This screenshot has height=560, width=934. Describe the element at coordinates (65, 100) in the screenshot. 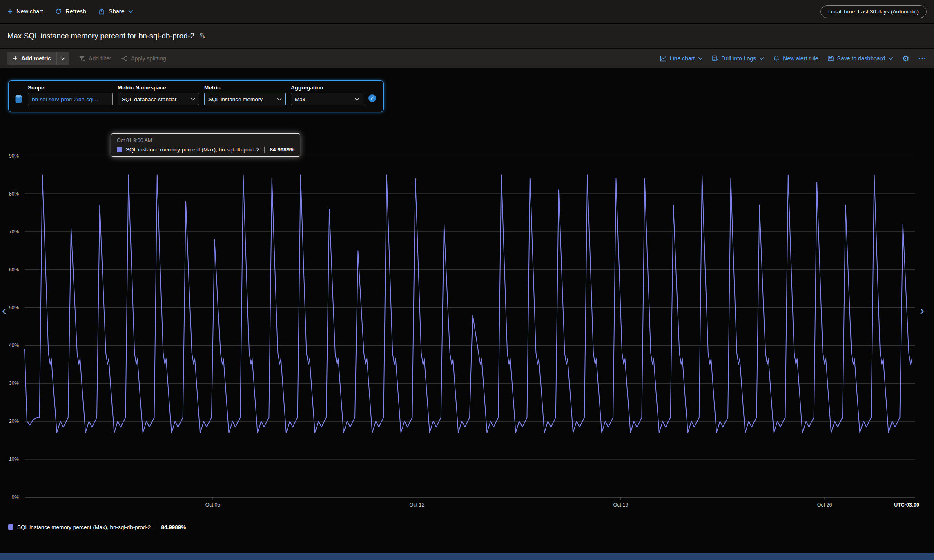

I see `scope-value: bn-sql-serv-prod-2/bn-sql...` at that location.